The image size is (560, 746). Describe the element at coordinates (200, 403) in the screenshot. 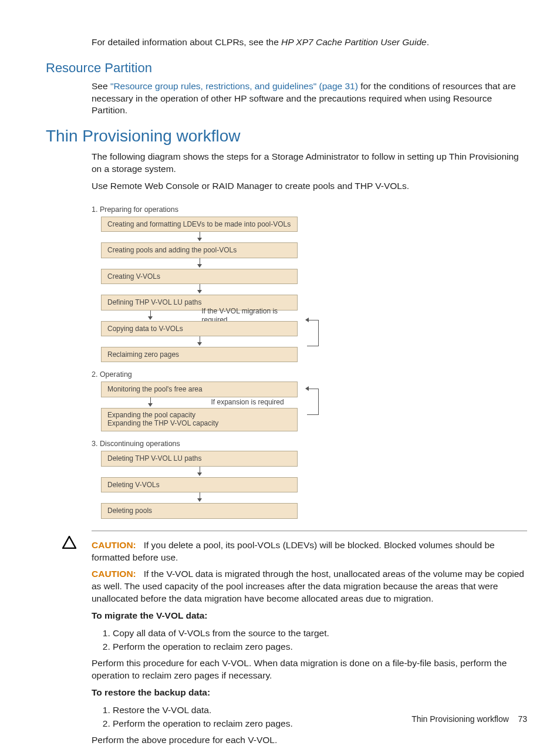

I see `diagram-arrow: If expansion is required` at that location.